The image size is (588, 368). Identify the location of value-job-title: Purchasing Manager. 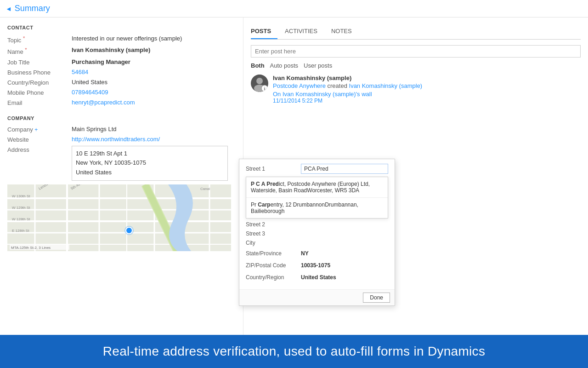
(153, 62).